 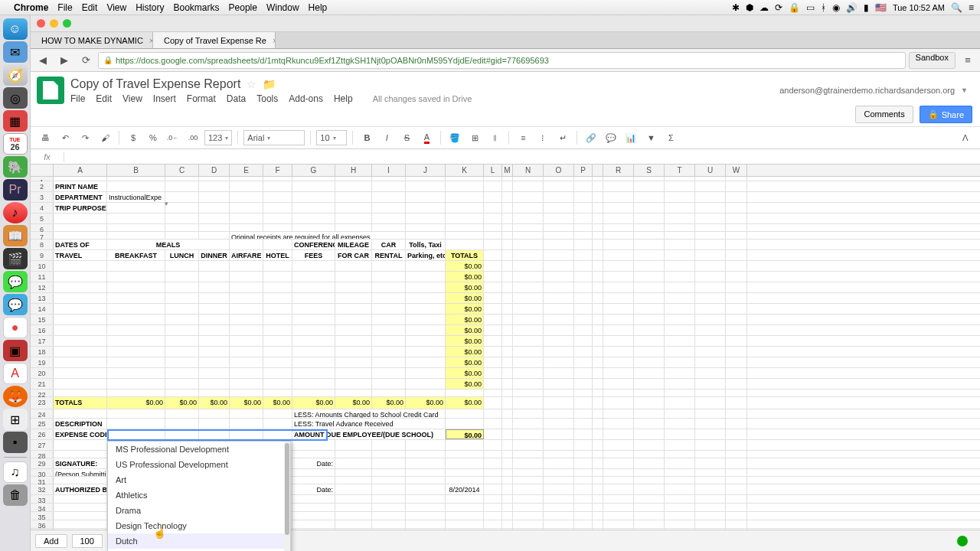 I want to click on dropdown-item: Dutch, so click(x=199, y=541).